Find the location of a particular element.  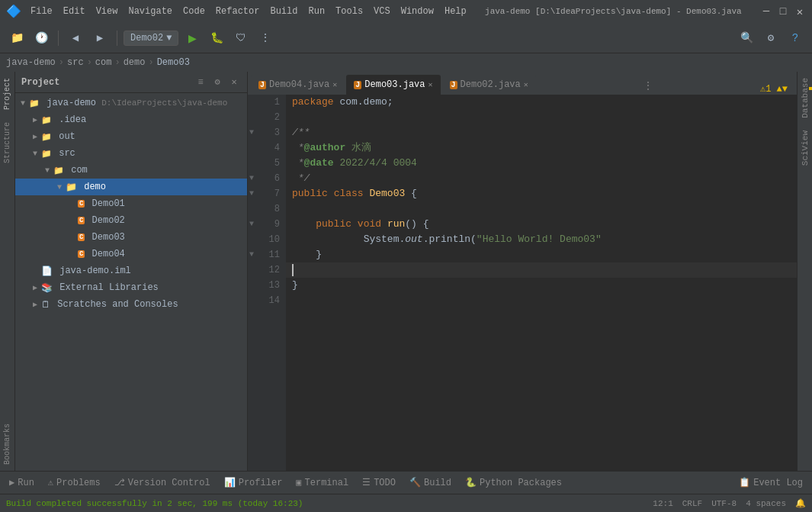

menu-refactor: Refactor is located at coordinates (238, 11).